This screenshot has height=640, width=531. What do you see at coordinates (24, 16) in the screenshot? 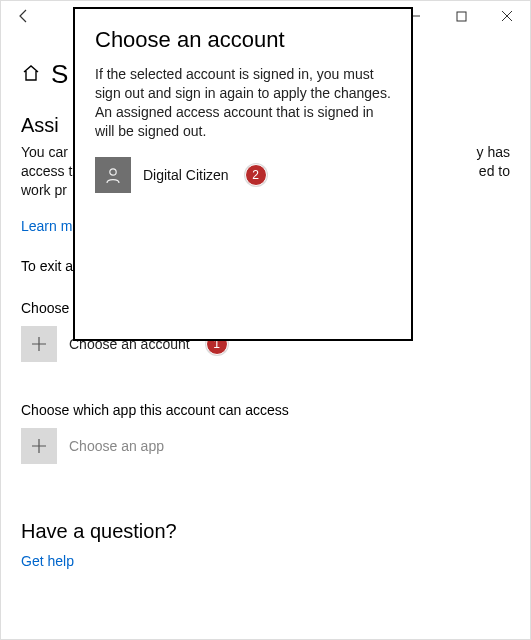
I see `titlebar-left` at bounding box center [24, 16].